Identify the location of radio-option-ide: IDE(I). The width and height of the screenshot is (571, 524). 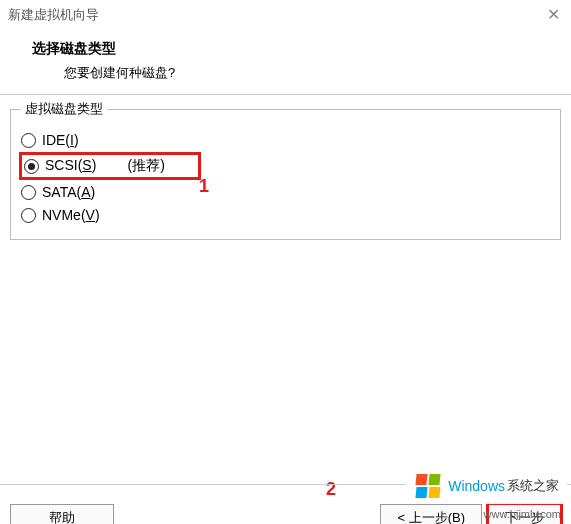
(286, 140).